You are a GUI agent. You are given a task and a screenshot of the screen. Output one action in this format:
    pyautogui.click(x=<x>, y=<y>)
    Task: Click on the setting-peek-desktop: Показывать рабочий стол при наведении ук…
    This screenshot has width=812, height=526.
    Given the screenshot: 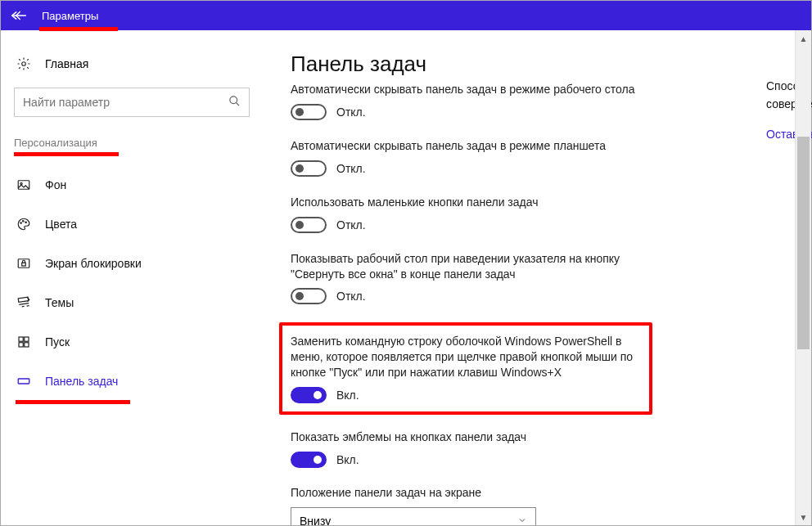 What is the action you would take?
    pyautogui.click(x=471, y=278)
    